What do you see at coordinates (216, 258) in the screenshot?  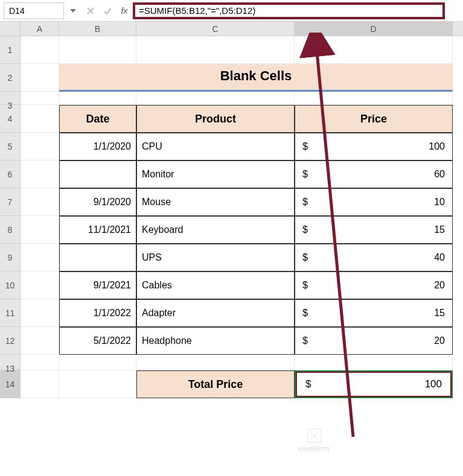 I see `cell-product: UPS` at bounding box center [216, 258].